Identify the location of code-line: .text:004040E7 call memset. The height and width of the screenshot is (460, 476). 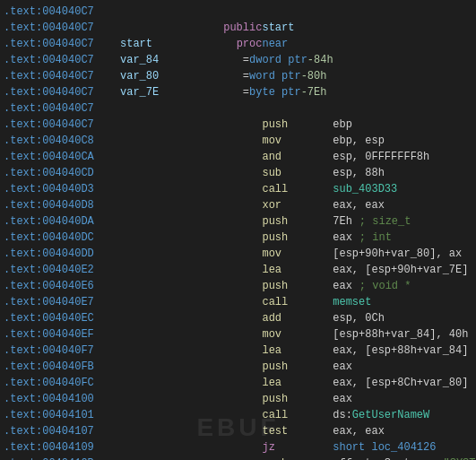
(238, 302).